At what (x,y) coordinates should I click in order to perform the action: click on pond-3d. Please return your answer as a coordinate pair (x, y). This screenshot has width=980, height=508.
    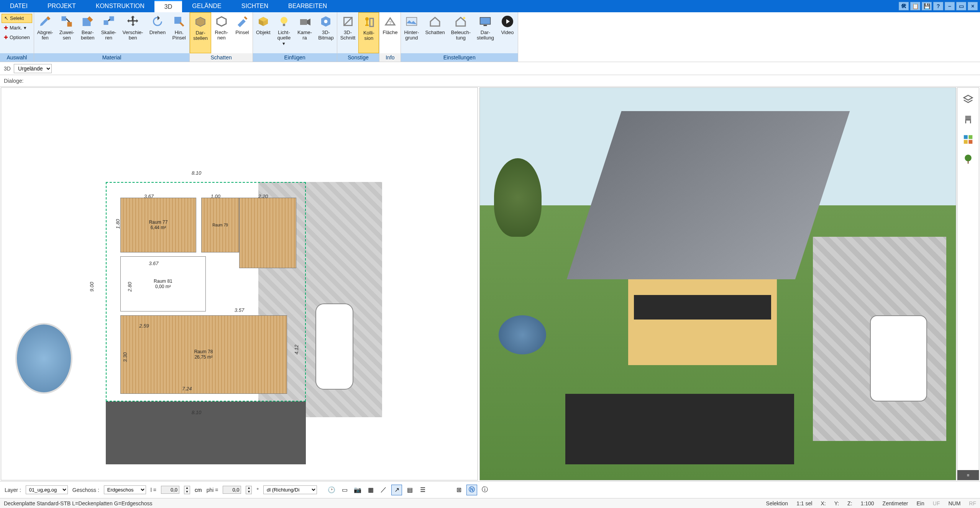
    Looking at the image, I should click on (522, 335).